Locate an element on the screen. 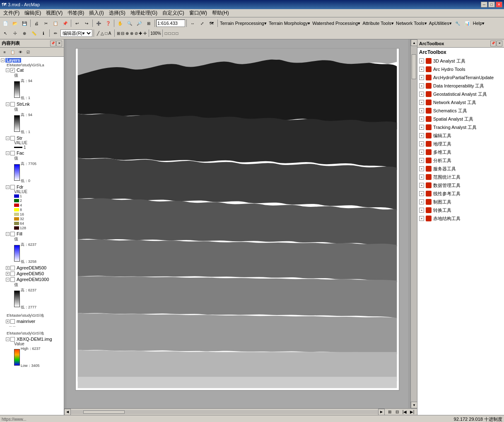 The height and width of the screenshot is (422, 504). agreedem1000-checkbox is located at coordinates (12, 279).